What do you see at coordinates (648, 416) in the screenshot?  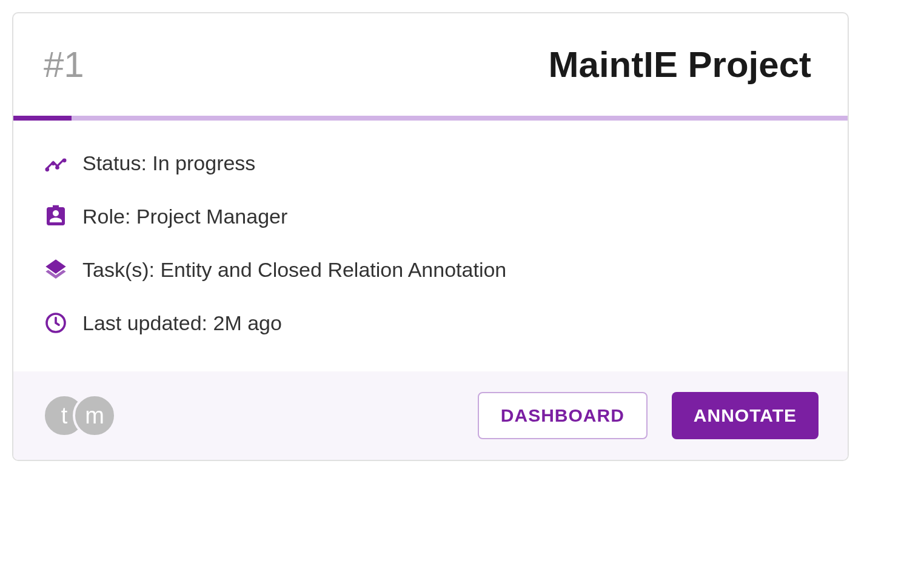 I see `action-buttons: DASHBOARD ANNOTATE` at bounding box center [648, 416].